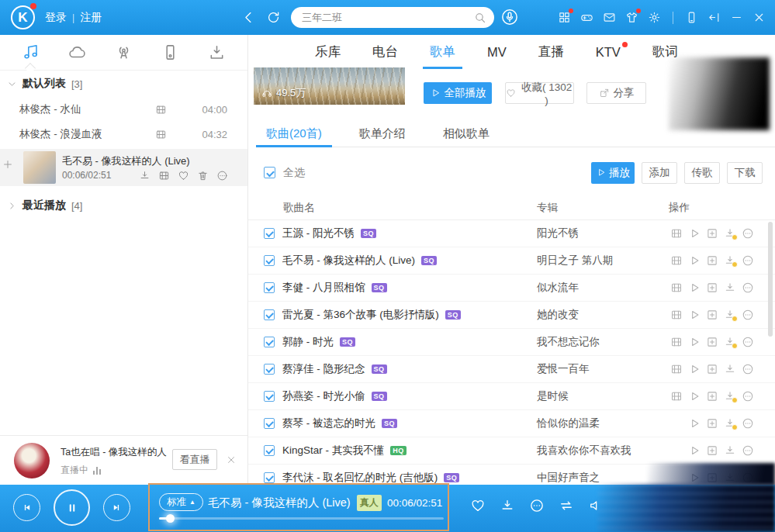 The height and width of the screenshot is (532, 775). Describe the element at coordinates (512, 234) in the screenshot. I see `table-row: 王源 - 阳光不锈 SQ 阳光不锈` at that location.